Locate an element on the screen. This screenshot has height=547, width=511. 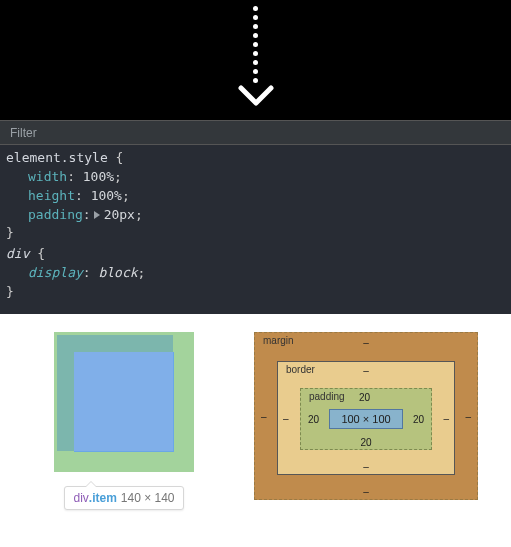
css-prop: width is located at coordinates (48, 176).